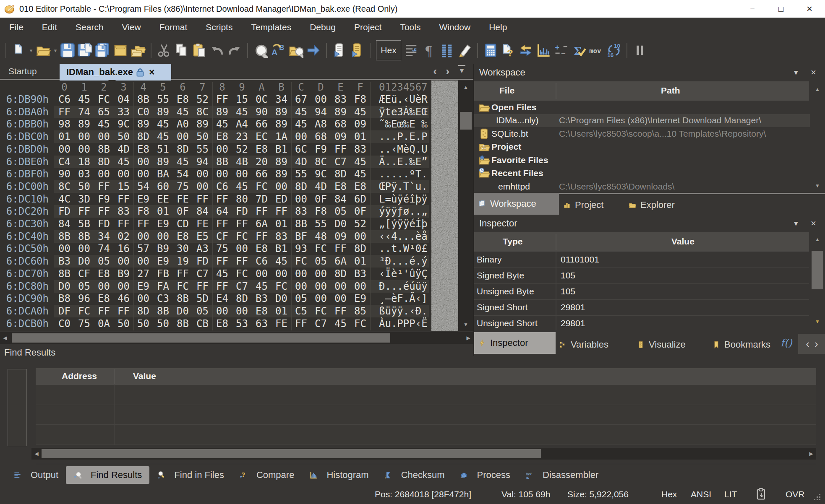  What do you see at coordinates (237, 187) in the screenshot?
I see `hex-row: 6:DC00h8C50FF1554607500C645FC008D4DE8E8Œ…` at bounding box center [237, 187].